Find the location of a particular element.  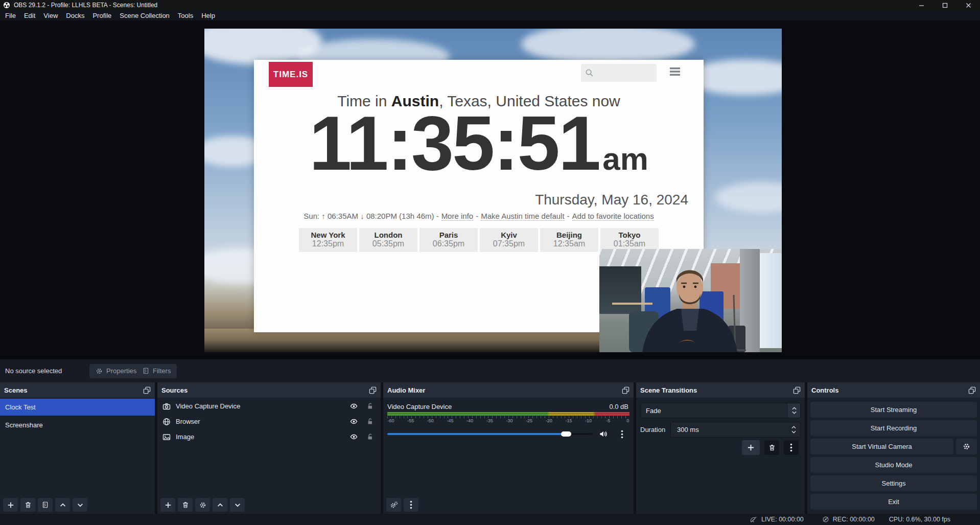

world-clock-beijing: Beijing 12:35am is located at coordinates (569, 240).